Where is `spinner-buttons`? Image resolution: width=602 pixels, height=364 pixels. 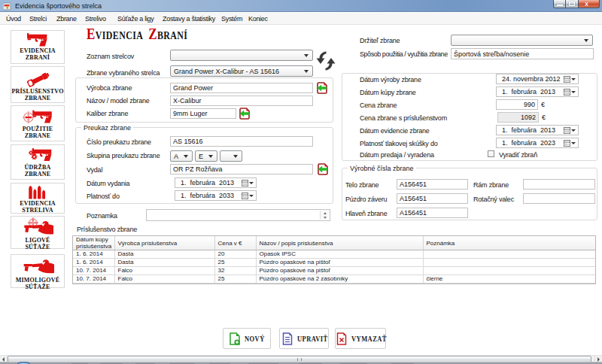
spinner-buttons is located at coordinates (324, 215).